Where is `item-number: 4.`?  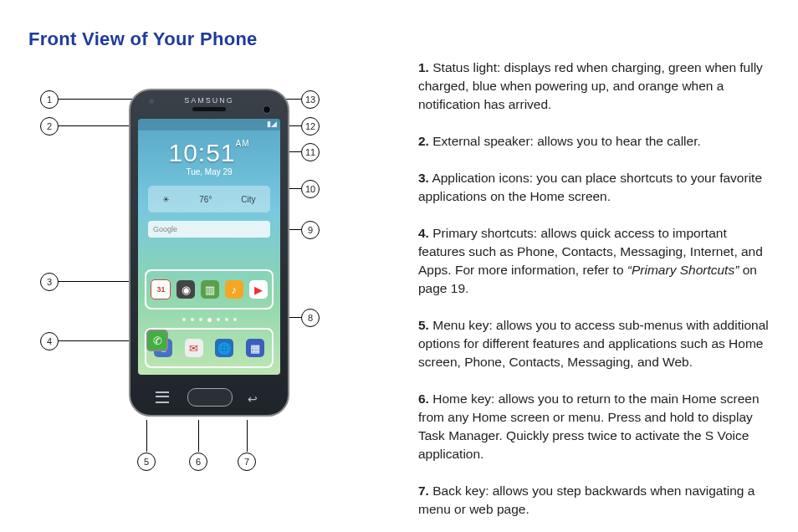 item-number: 4. is located at coordinates (423, 233).